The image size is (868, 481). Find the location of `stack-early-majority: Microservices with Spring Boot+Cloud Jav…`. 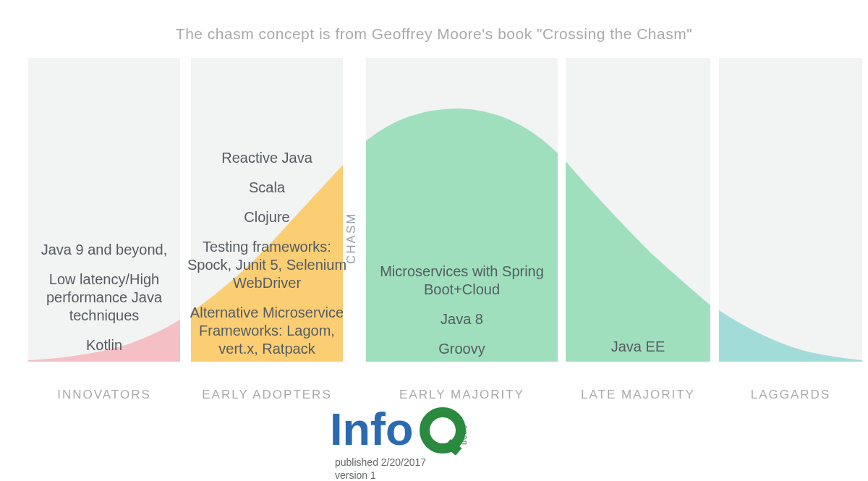

stack-early-majority: Microservices with Spring Boot+Cloud Jav… is located at coordinates (461, 259).